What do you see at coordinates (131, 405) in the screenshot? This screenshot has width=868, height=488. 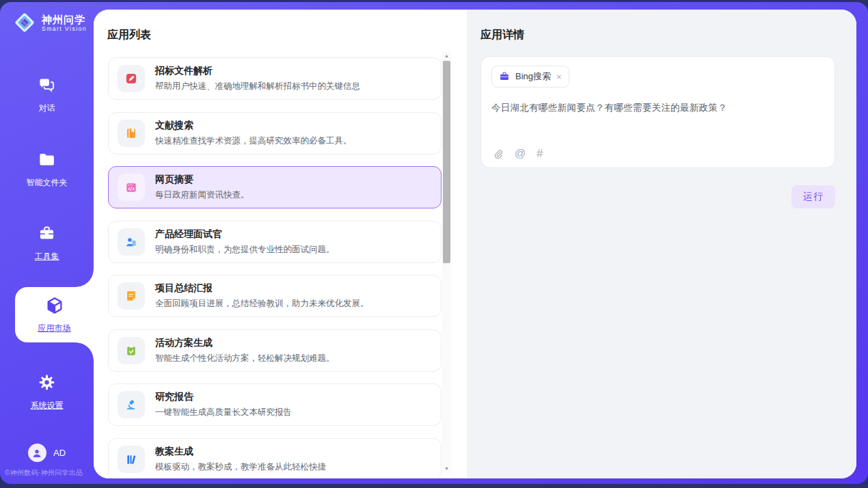 I see `microscope-icon` at bounding box center [131, 405].